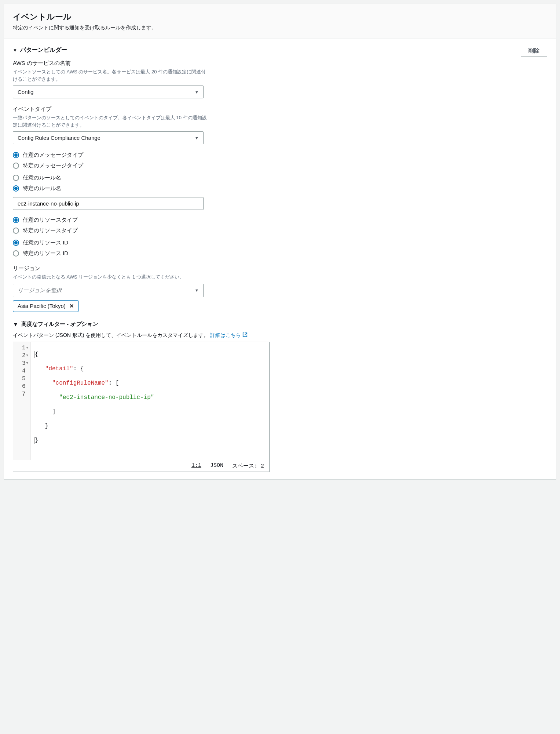 The height and width of the screenshot is (734, 560). Describe the element at coordinates (280, 253) in the screenshot. I see `radio-specific-resource-id: 特定のリソース ID` at that location.